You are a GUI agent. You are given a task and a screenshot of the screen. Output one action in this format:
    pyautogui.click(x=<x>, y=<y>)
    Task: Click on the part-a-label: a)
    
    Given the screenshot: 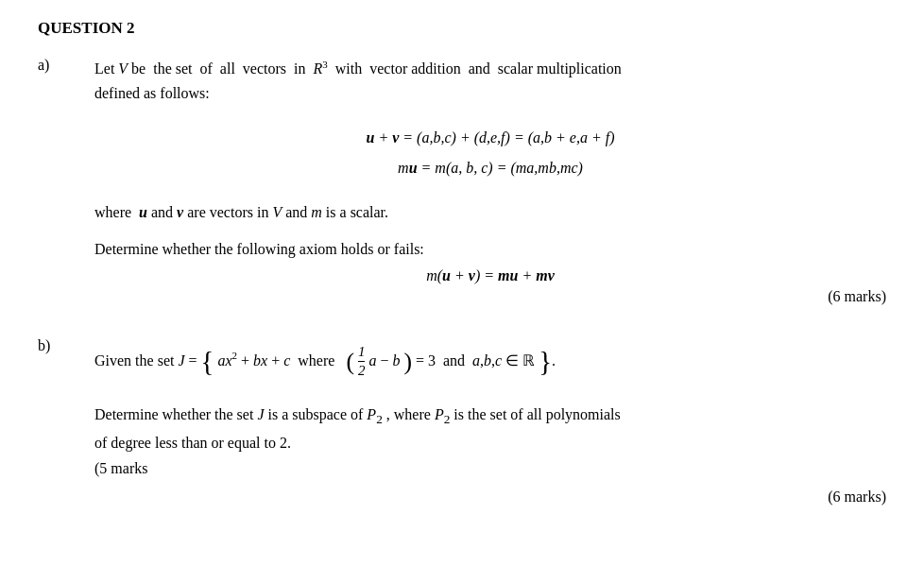 What is the action you would take?
    pyautogui.click(x=66, y=187)
    